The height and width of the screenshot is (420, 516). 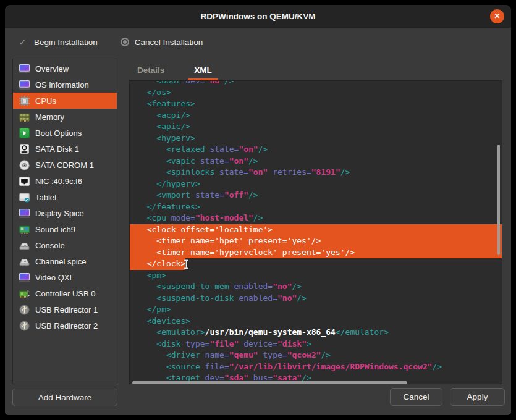 What do you see at coordinates (316, 253) in the screenshot?
I see `code-line: <timer name='hypervclock' present='yes'/…` at bounding box center [316, 253].